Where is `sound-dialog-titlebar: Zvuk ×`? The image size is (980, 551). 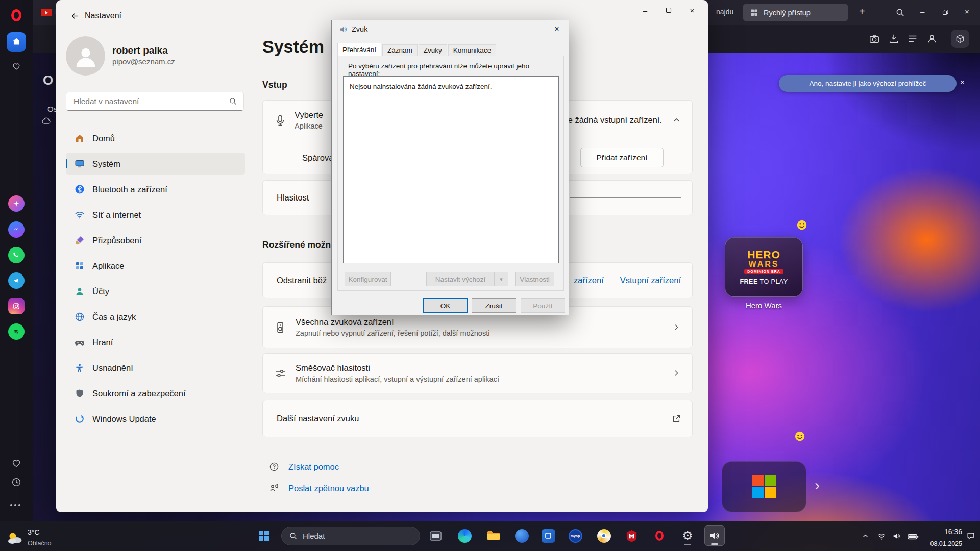
sound-dialog-titlebar: Zvuk × is located at coordinates (450, 29).